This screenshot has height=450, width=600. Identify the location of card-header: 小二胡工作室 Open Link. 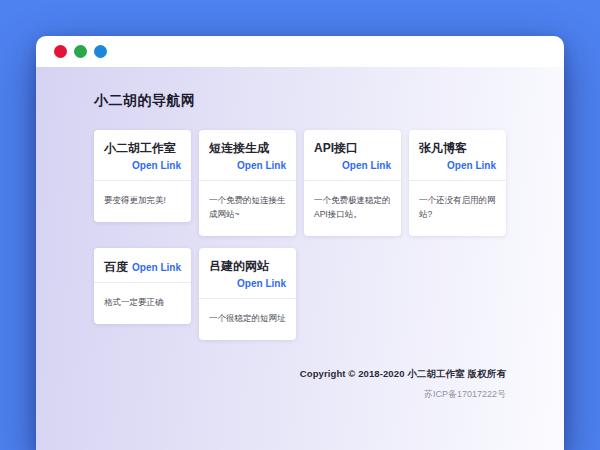
(142, 155).